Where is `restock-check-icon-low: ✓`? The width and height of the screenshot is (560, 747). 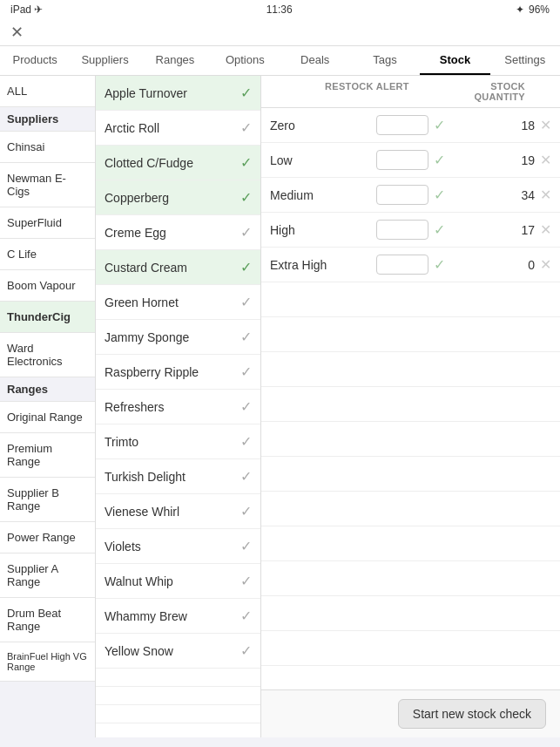
restock-check-icon-low: ✓ is located at coordinates (439, 160).